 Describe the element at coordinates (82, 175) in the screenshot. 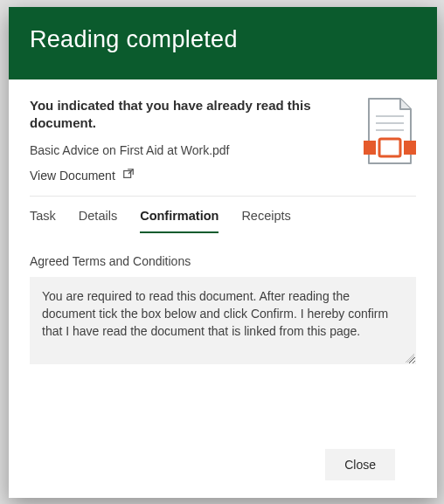

I see `view-document-link: View Document` at that location.